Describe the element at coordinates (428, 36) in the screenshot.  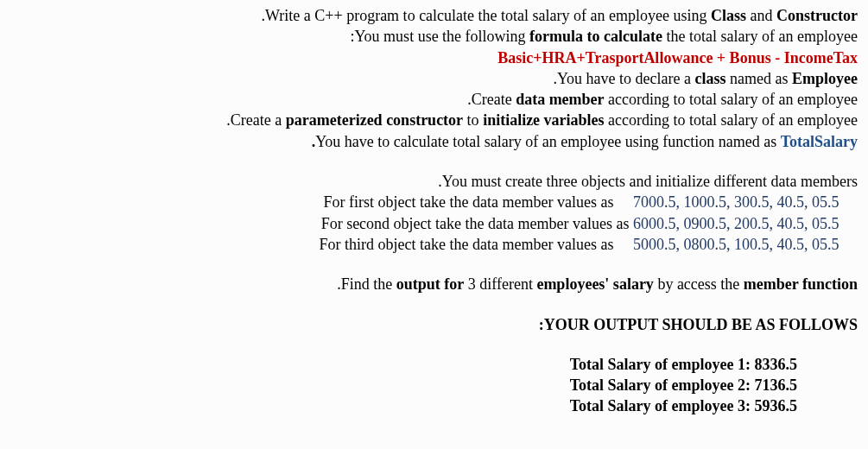
I see `line-2: :You must use the following formula to c…` at that location.